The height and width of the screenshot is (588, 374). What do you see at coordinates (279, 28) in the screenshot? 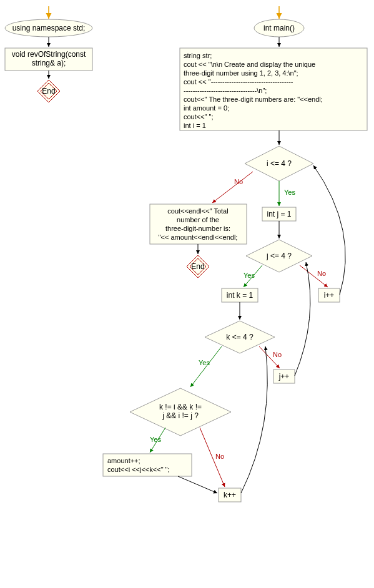
I see `svg-text: int main()` at bounding box center [279, 28].